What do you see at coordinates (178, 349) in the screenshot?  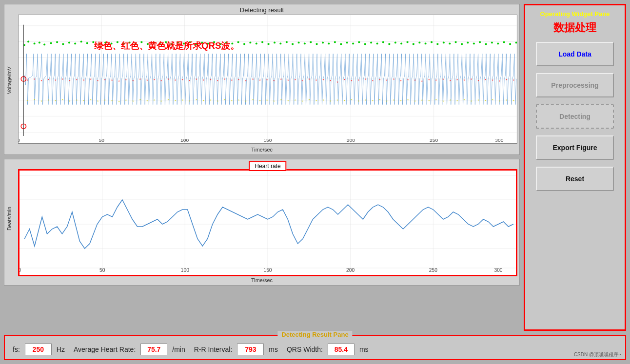 I see `avg-hr-unit: /min` at bounding box center [178, 349].